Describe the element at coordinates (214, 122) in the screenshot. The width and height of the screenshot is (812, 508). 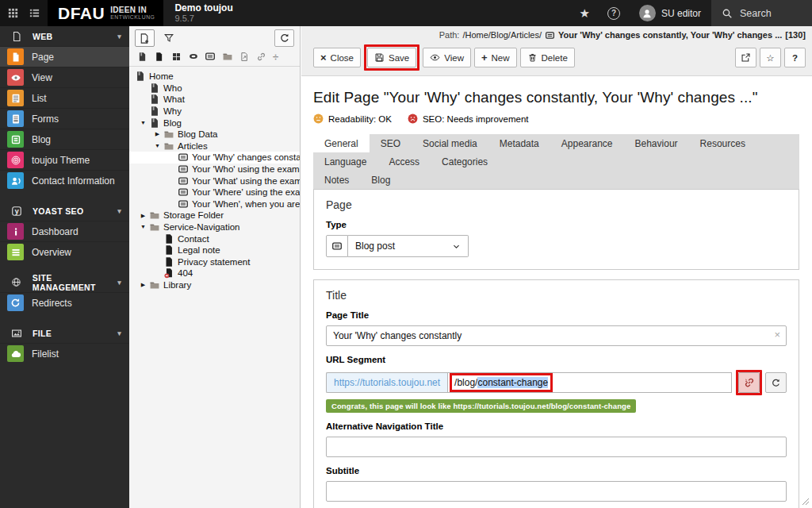
I see `pagetree-node: ▼ Blog` at that location.